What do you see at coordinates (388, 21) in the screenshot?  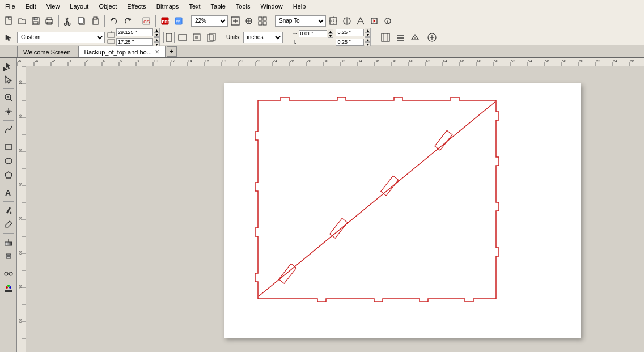 I see `snap-icon4: +` at bounding box center [388, 21].